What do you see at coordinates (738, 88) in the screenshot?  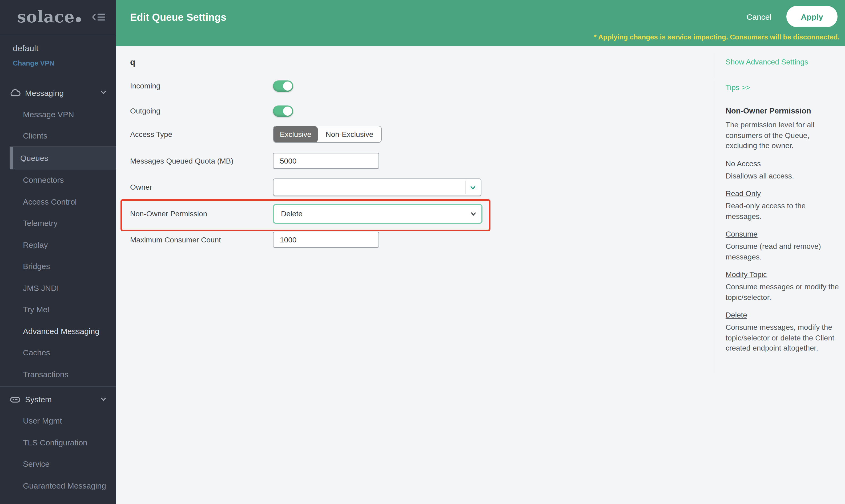 I see `tips-link: Tips >>` at bounding box center [738, 88].